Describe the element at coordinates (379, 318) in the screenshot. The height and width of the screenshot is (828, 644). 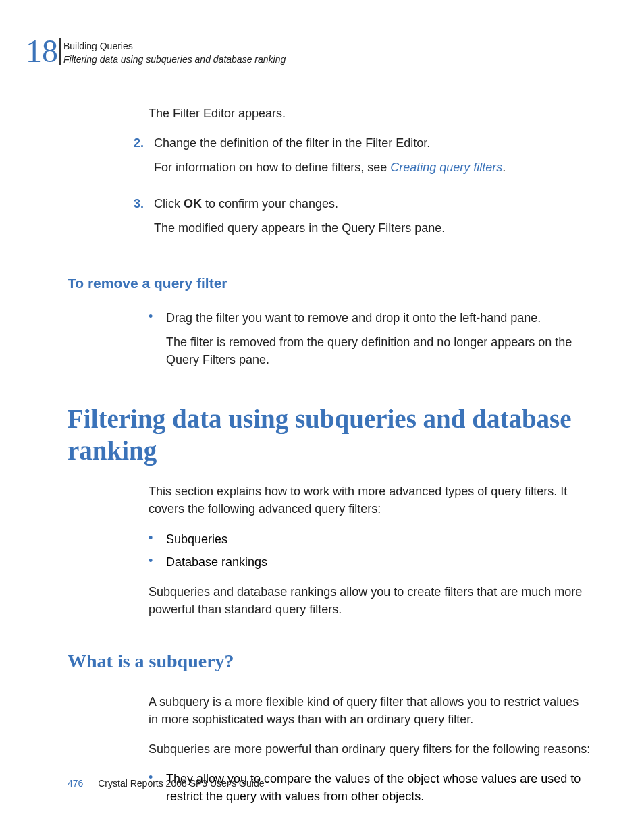
I see `bullet-text: Drag the filter you want to remove and d…` at that location.